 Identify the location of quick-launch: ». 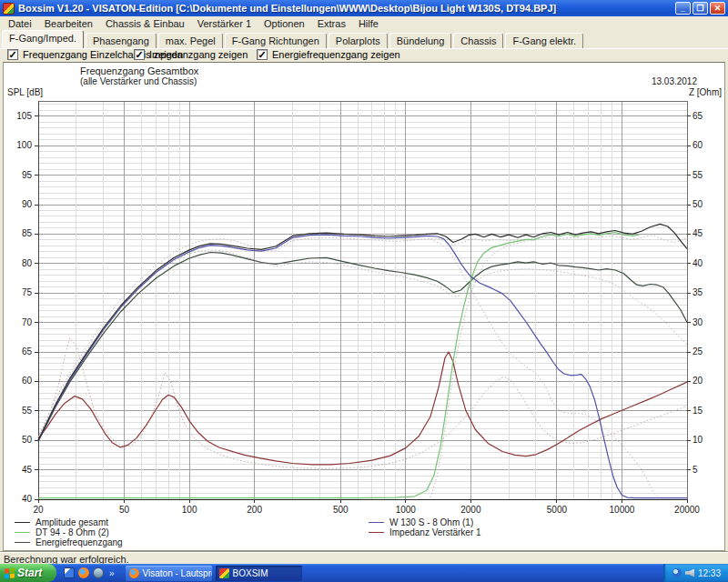
(89, 573).